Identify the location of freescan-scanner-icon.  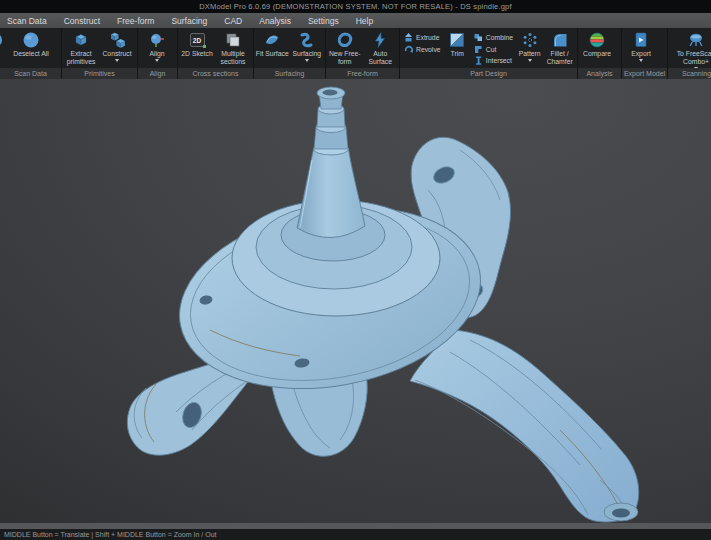
(696, 40).